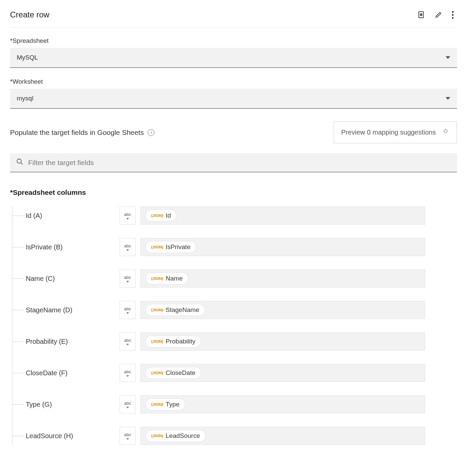  I want to click on worksheet-value: mysql, so click(25, 98).